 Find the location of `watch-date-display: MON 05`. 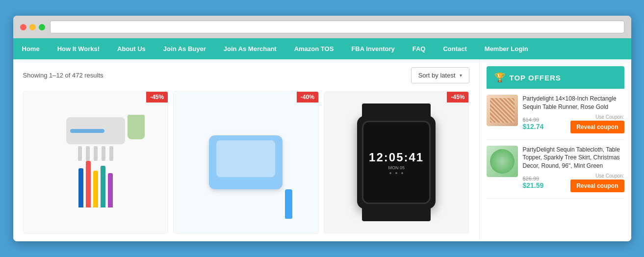

watch-date-display: MON 05 is located at coordinates (396, 168).